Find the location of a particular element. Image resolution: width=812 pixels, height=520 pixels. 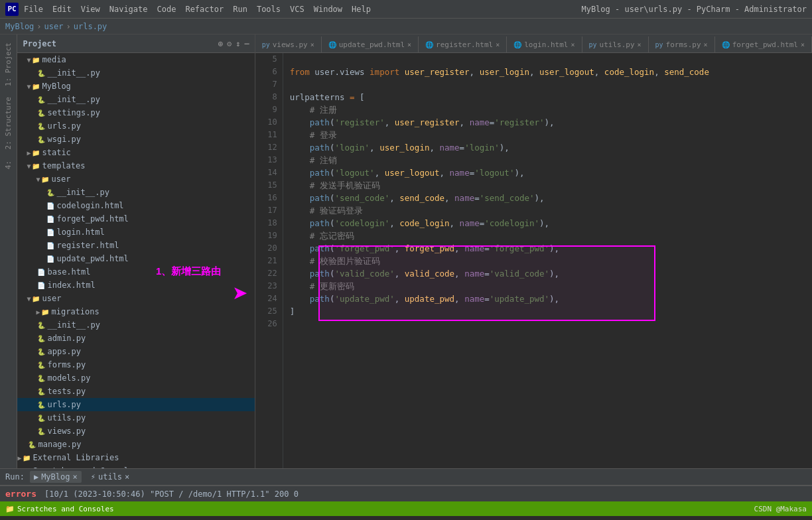

sync-icon: ↕ is located at coordinates (237, 44).